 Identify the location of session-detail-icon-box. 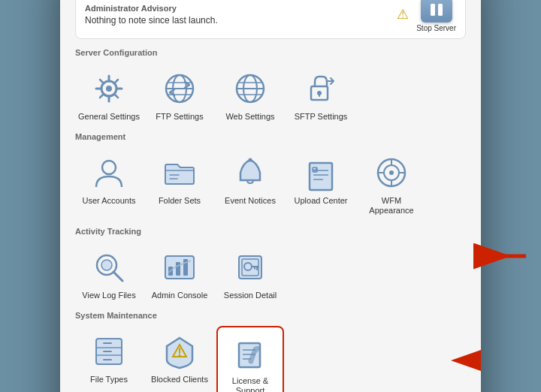
(250, 267).